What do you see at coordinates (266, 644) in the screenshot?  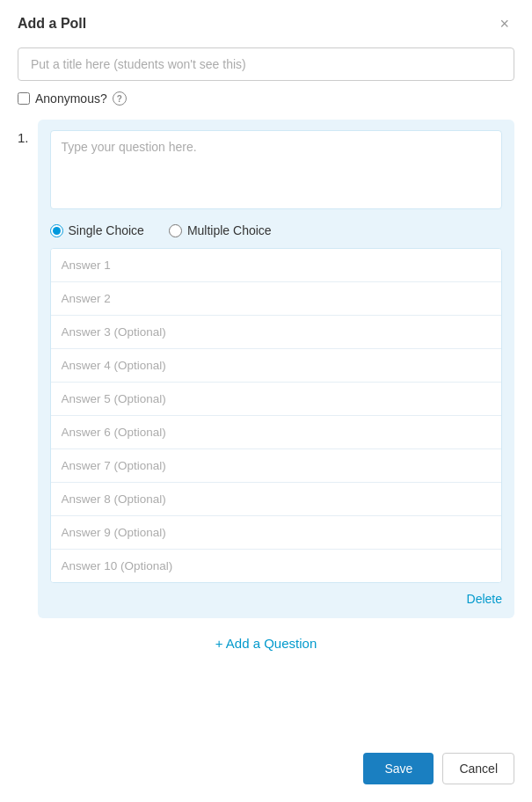 I see `add-question-button: + Add a Question` at bounding box center [266, 644].